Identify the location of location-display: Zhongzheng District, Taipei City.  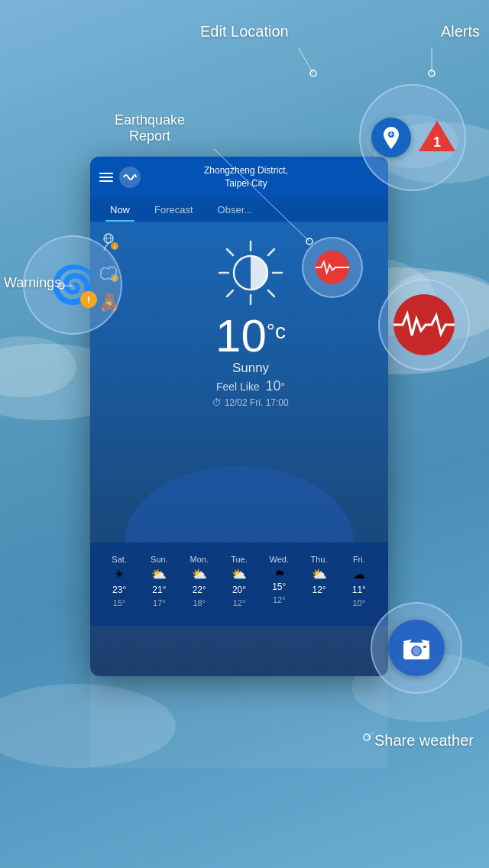
(246, 177).